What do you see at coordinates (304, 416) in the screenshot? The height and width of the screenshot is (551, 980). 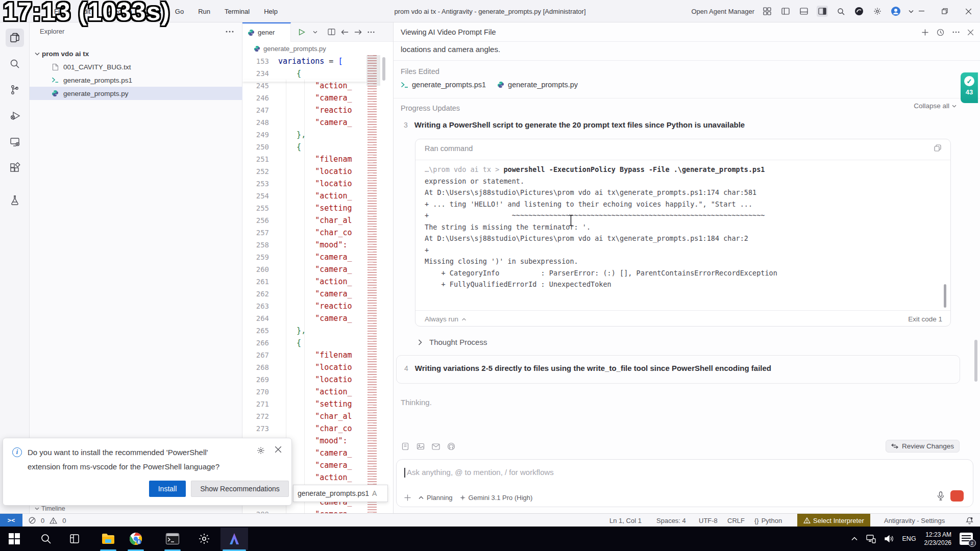 I see `editor-line: 272 "char_al` at bounding box center [304, 416].